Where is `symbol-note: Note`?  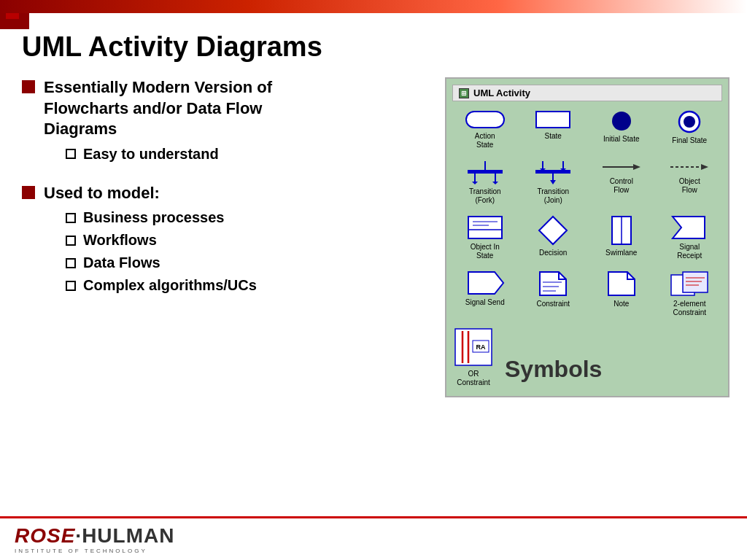
symbol-note: Note is located at coordinates (622, 294).